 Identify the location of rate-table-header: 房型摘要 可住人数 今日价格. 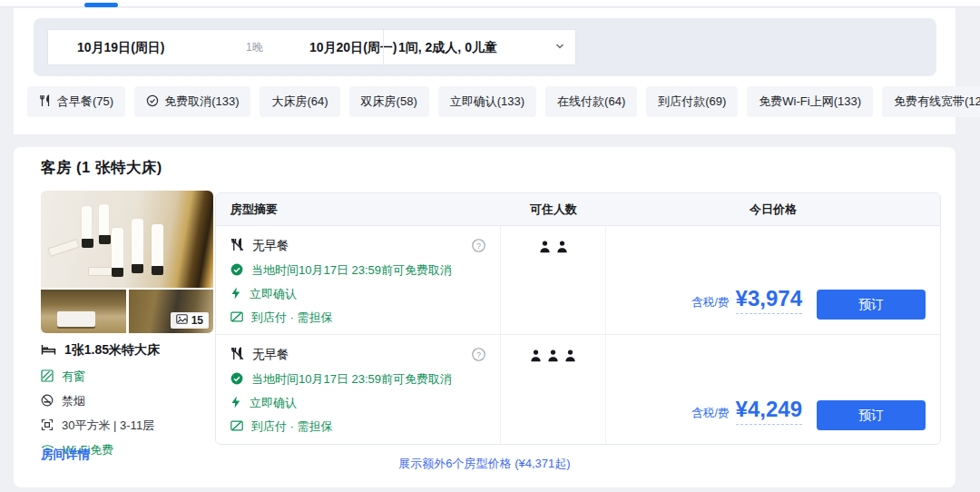
(578, 210).